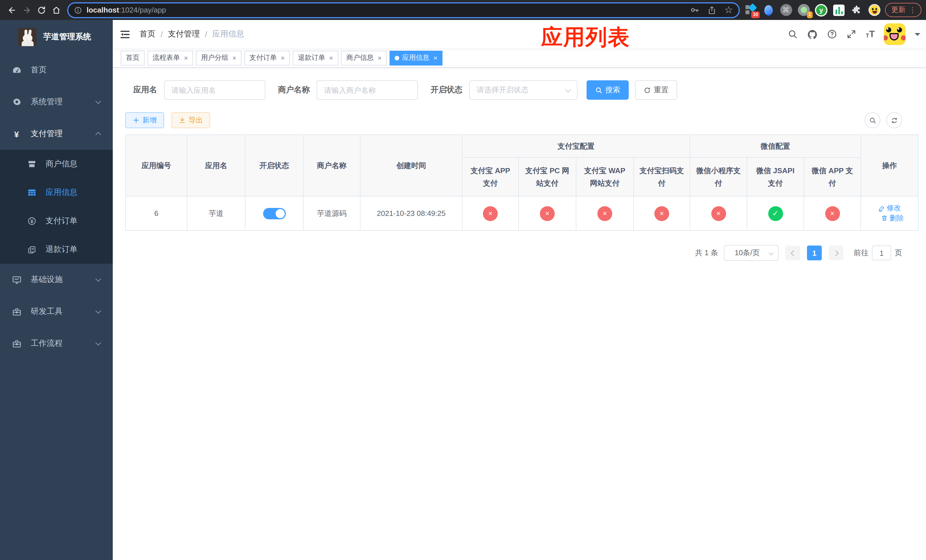 The width and height of the screenshot is (926, 560). What do you see at coordinates (215, 90) in the screenshot?
I see `app-name-input` at bounding box center [215, 90].